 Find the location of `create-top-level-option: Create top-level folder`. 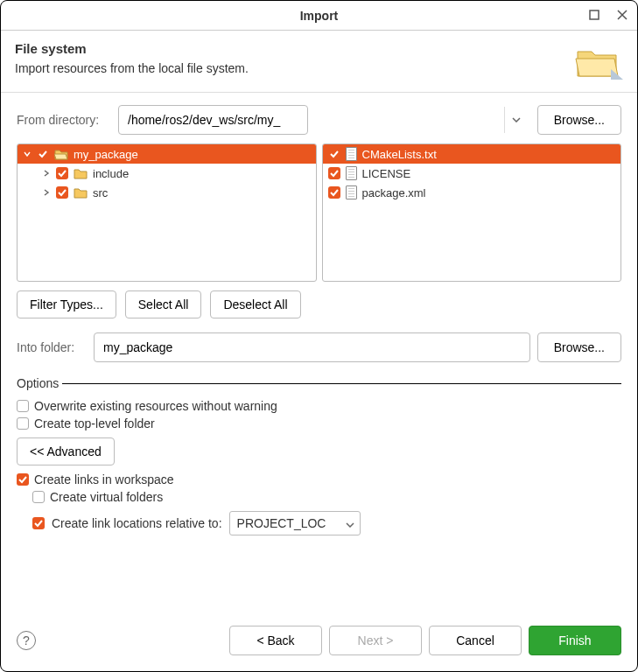

create-top-level-option: Create top-level folder is located at coordinates (319, 424).